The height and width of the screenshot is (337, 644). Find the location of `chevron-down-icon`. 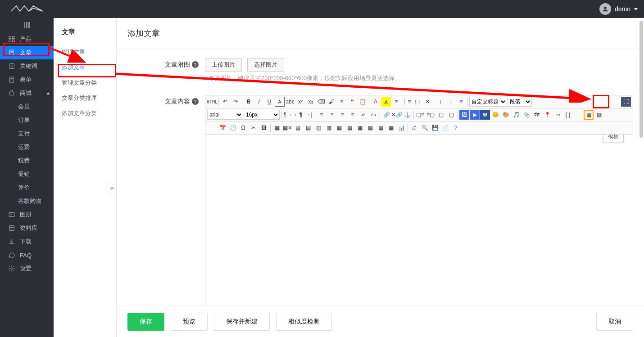

chevron-down-icon is located at coordinates (636, 9).